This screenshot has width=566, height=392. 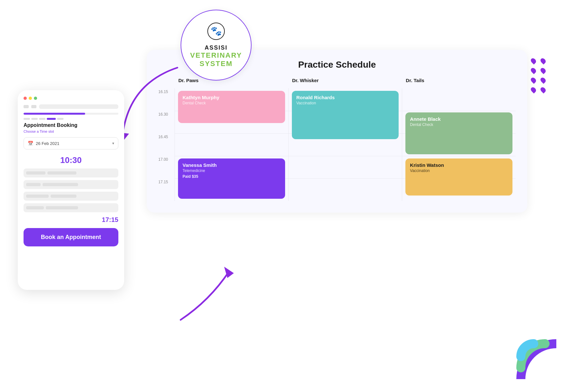 What do you see at coordinates (459, 145) in the screenshot?
I see `dr-tails-column: Annete Black Dental Check Kristin Watson…` at bounding box center [459, 145].